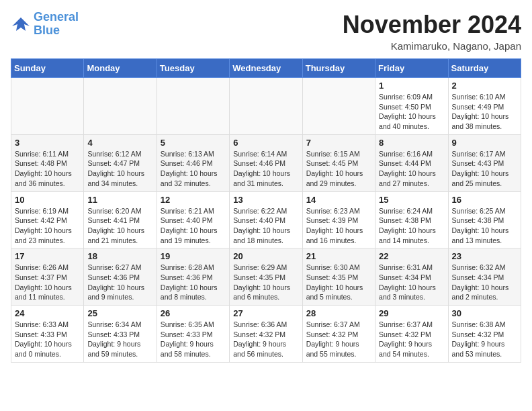  What do you see at coordinates (485, 142) in the screenshot?
I see `day-number: 9` at bounding box center [485, 142].